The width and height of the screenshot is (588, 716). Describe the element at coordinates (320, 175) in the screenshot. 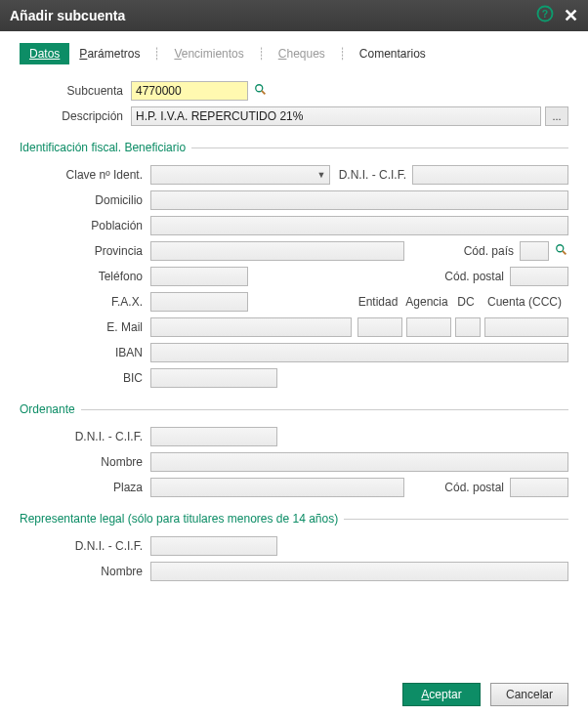

I see `chevron-down-icon: ▼` at that location.